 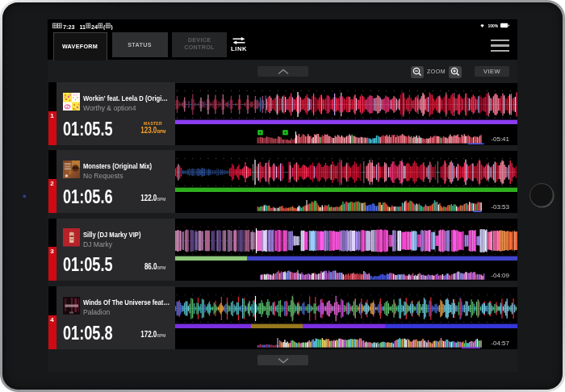 What do you see at coordinates (69, 26) in the screenshot?
I see `svg-text: 7:23` at bounding box center [69, 26].